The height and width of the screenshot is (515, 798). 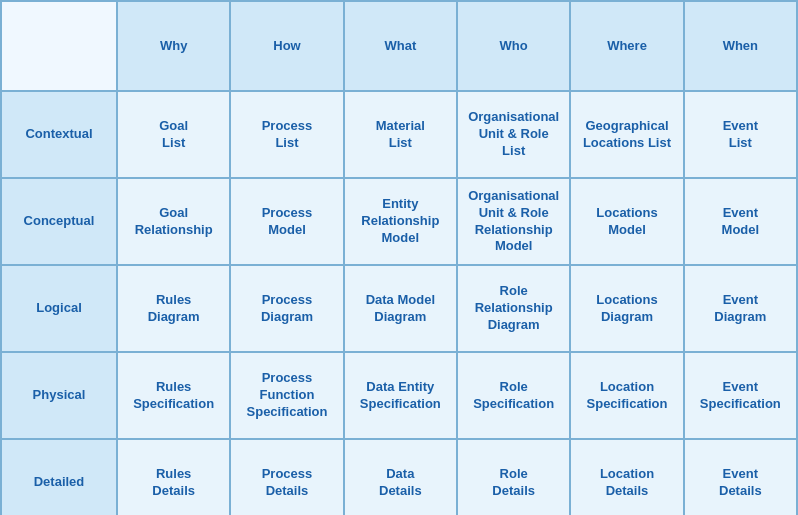 What do you see at coordinates (740, 134) in the screenshot?
I see `cell-contextual-when: EventList` at bounding box center [740, 134].